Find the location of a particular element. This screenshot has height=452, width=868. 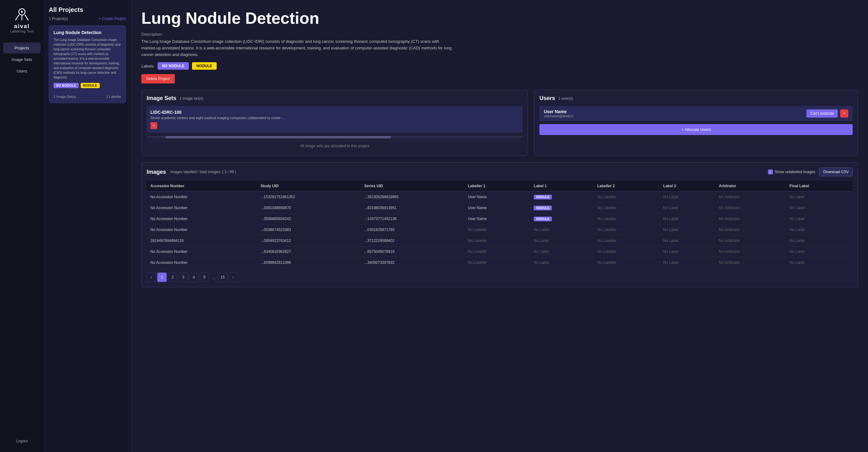

aival-logo-icon is located at coordinates (22, 14).